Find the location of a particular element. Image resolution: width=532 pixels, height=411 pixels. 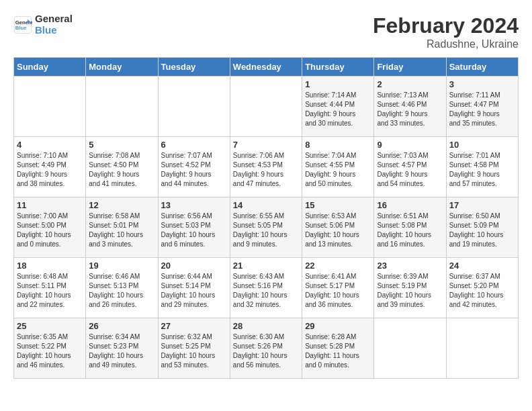

day-number: 10 is located at coordinates (482, 145).